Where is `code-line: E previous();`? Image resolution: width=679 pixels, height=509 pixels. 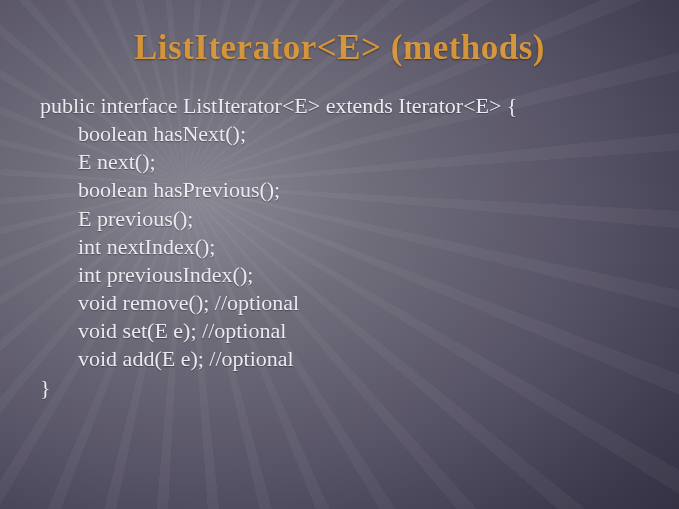 code-line: E previous(); is located at coordinates (358, 219).